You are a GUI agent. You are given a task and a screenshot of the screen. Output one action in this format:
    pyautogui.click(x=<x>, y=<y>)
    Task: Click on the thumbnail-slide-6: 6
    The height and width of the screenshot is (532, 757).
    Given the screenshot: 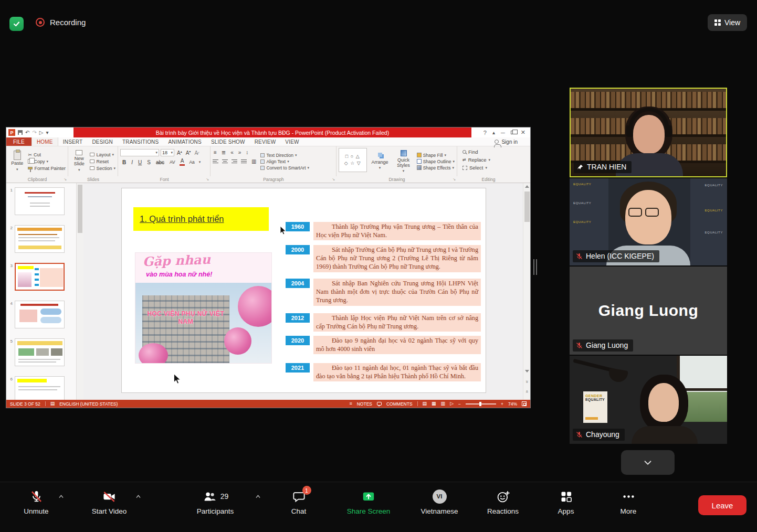 What is the action you would take?
    pyautogui.click(x=41, y=388)
    